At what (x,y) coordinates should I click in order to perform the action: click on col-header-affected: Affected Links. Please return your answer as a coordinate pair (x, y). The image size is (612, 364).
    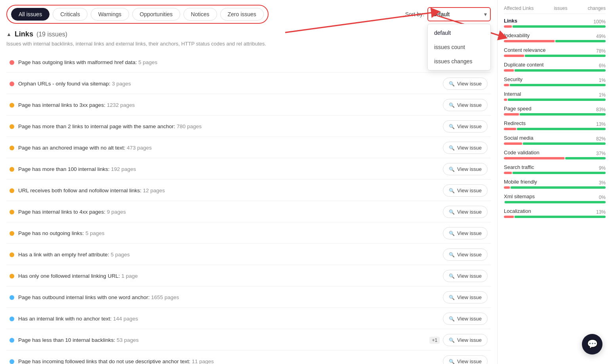
    Looking at the image, I should click on (519, 8).